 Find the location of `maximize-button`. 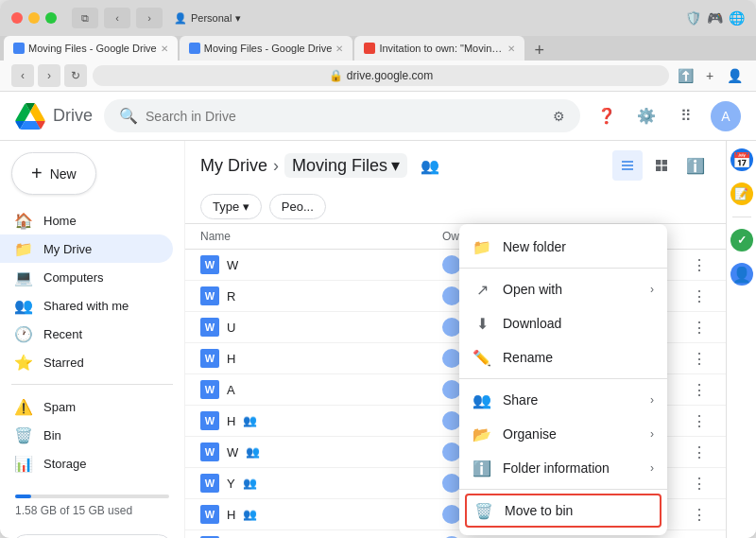

maximize-button is located at coordinates (51, 18).